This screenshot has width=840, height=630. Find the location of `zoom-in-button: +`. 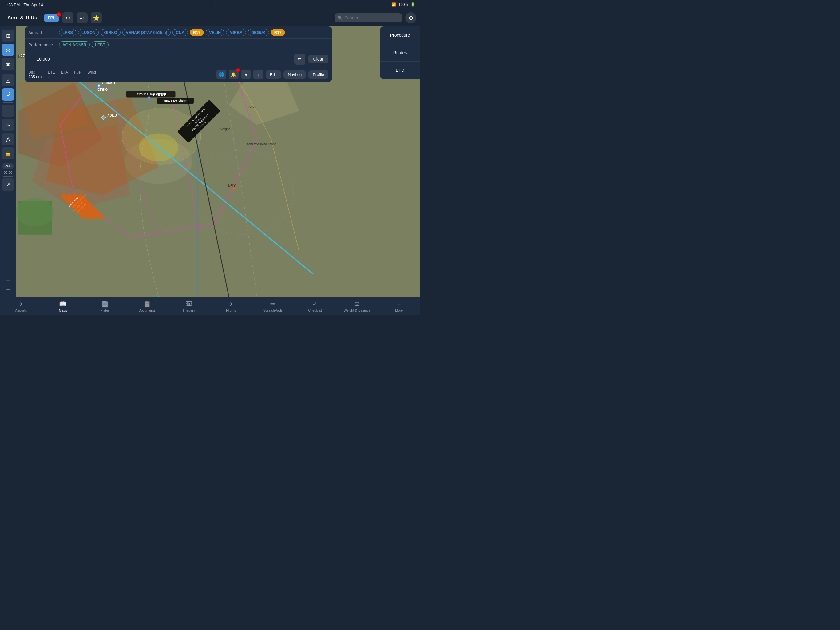

zoom-in-button: + is located at coordinates (8, 281).